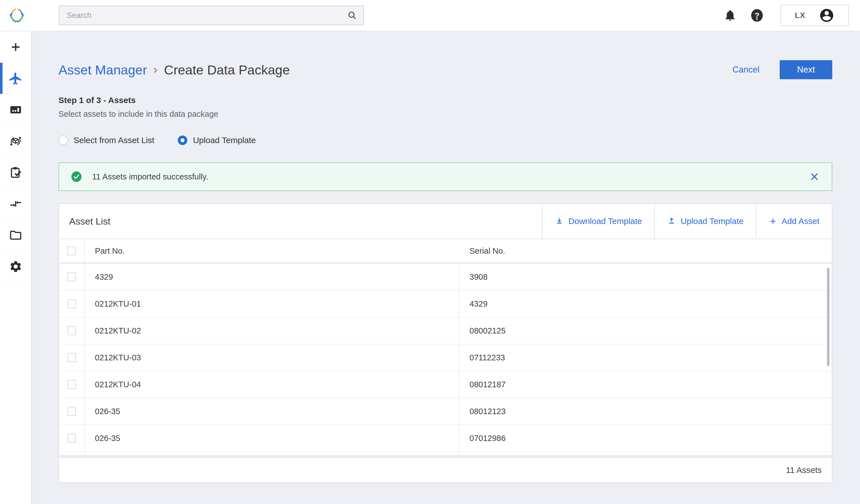 Image resolution: width=860 pixels, height=504 pixels. I want to click on sidebar-item-tasks, so click(16, 173).